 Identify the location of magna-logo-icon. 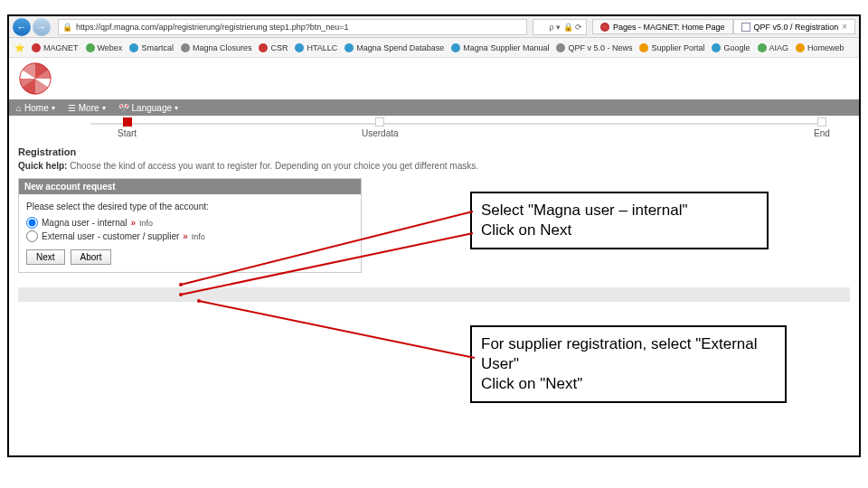
(35, 79).